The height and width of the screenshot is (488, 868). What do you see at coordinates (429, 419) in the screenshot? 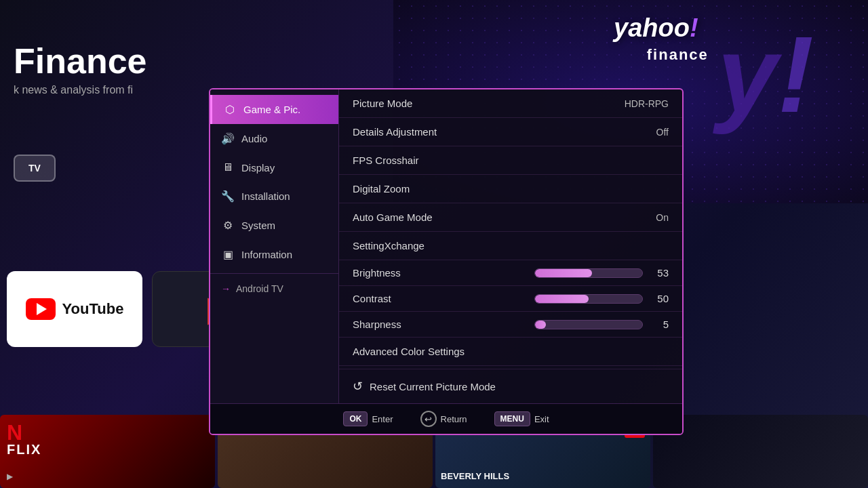
I see `return-icon: ↩` at bounding box center [429, 419].